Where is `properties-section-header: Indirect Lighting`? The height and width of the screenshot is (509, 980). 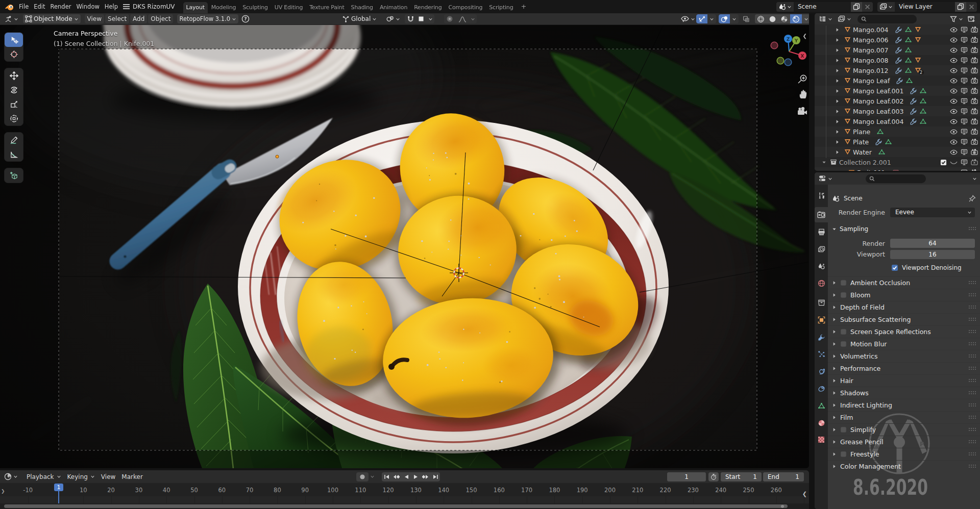 properties-section-header: Indirect Lighting is located at coordinates (904, 405).